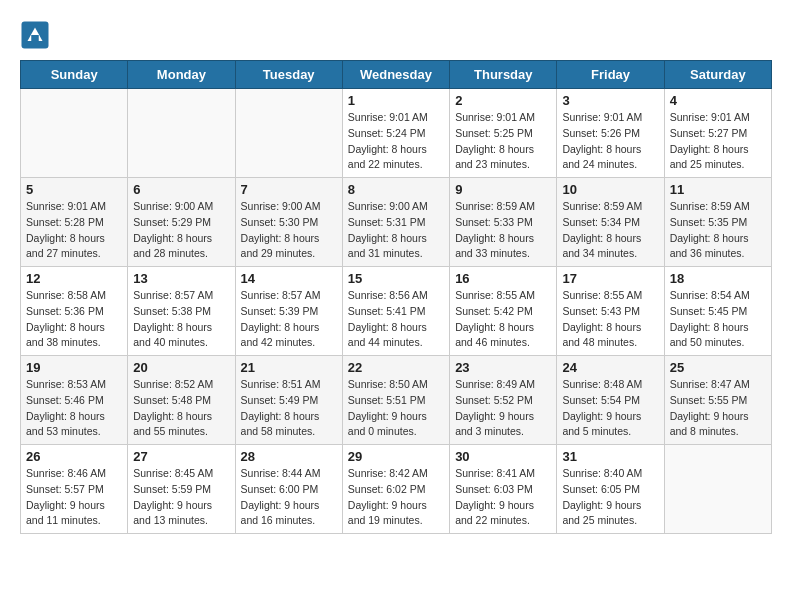 The image size is (792, 612). I want to click on day-number: 13, so click(181, 278).